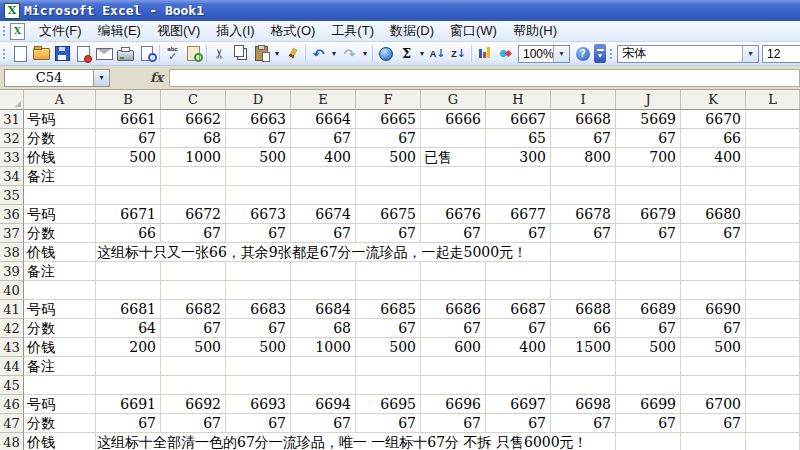 The height and width of the screenshot is (450, 800). Describe the element at coordinates (172, 54) in the screenshot. I see `spelling-button` at that location.